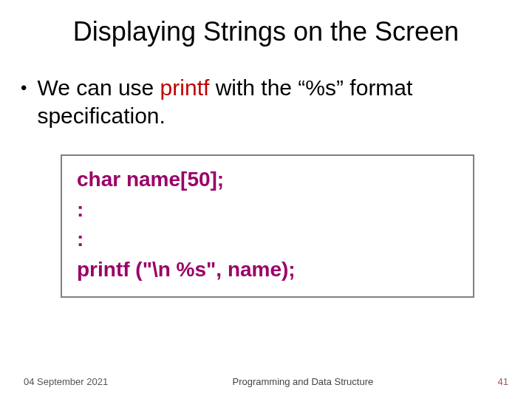 This screenshot has height=399, width=532. What do you see at coordinates (66, 381) in the screenshot?
I see `footer-date: 04 September 2021` at bounding box center [66, 381].